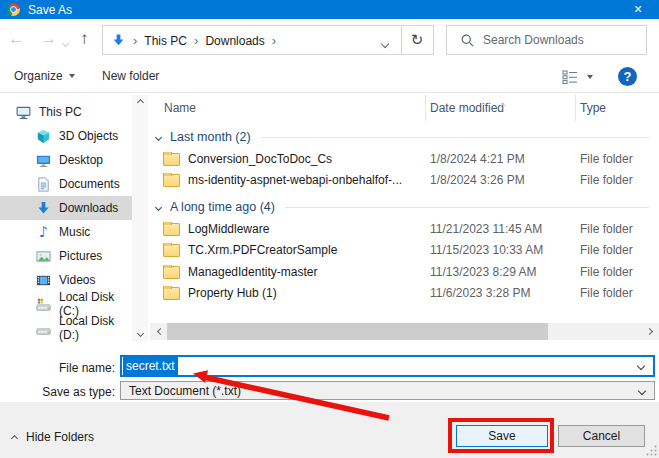 Image resolution: width=659 pixels, height=458 pixels. Describe the element at coordinates (66, 328) in the screenshot. I see `sidebar-item-local-disk-d: Local Disk (D:)` at that location.